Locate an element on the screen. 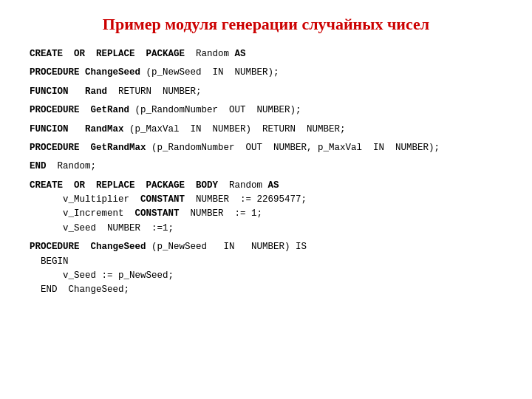 The width and height of the screenshot is (532, 399). keyword-procedure-1: PROCEDURE is located at coordinates (55, 72).